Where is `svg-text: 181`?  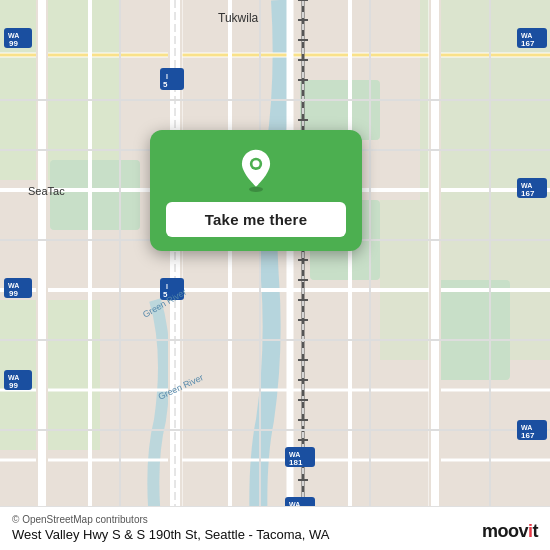
svg-text: 181 is located at coordinates (296, 462).